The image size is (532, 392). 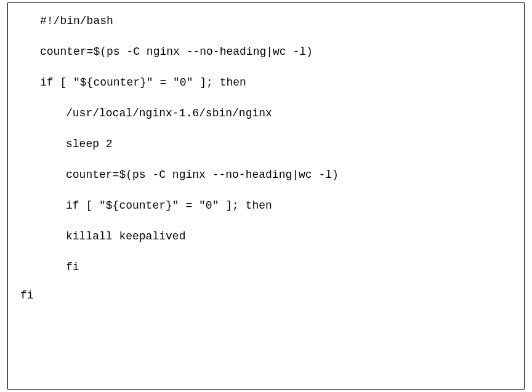 What do you see at coordinates (266, 113) in the screenshot?
I see `code-line-nginx-path: /usr/local/nginx-1.6/sbin/nginx` at bounding box center [266, 113].